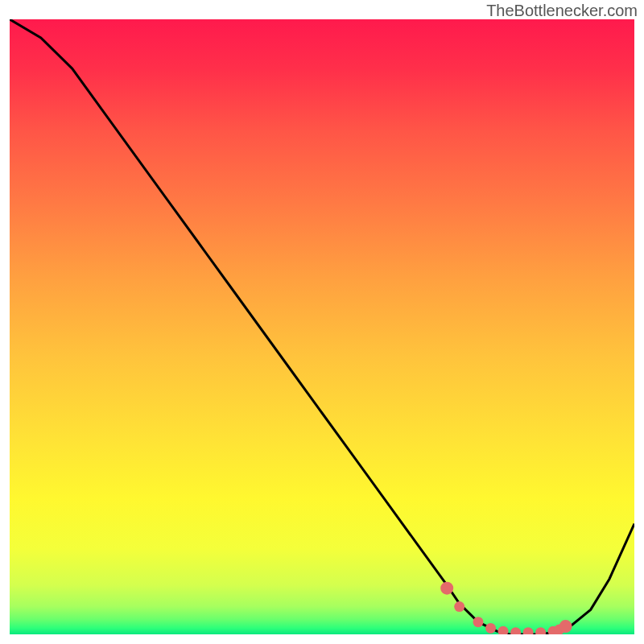 The height and width of the screenshot is (644, 644). I want to click on attribution-text: TheBottlenecker.com, so click(562, 11).